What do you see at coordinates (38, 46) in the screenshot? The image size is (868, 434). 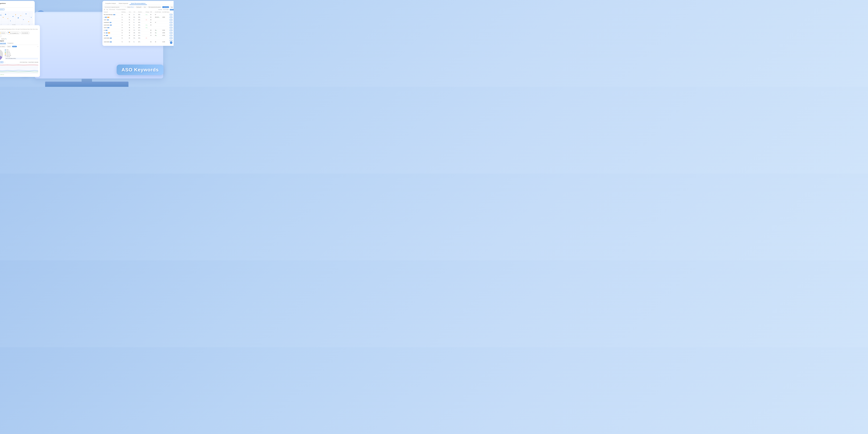 I see `close-filter: ✕` at bounding box center [38, 46].